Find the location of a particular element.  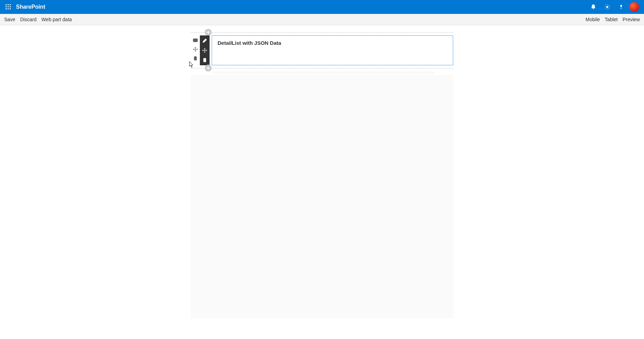

webpart-edit-icon is located at coordinates (205, 41).